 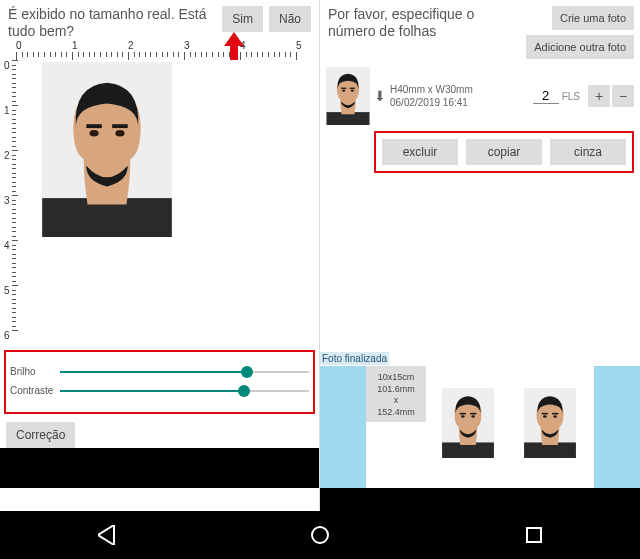 What do you see at coordinates (166, 50) in the screenshot?
I see `horizontal-ruler: 0 1 2 3 4 5` at bounding box center [166, 50].